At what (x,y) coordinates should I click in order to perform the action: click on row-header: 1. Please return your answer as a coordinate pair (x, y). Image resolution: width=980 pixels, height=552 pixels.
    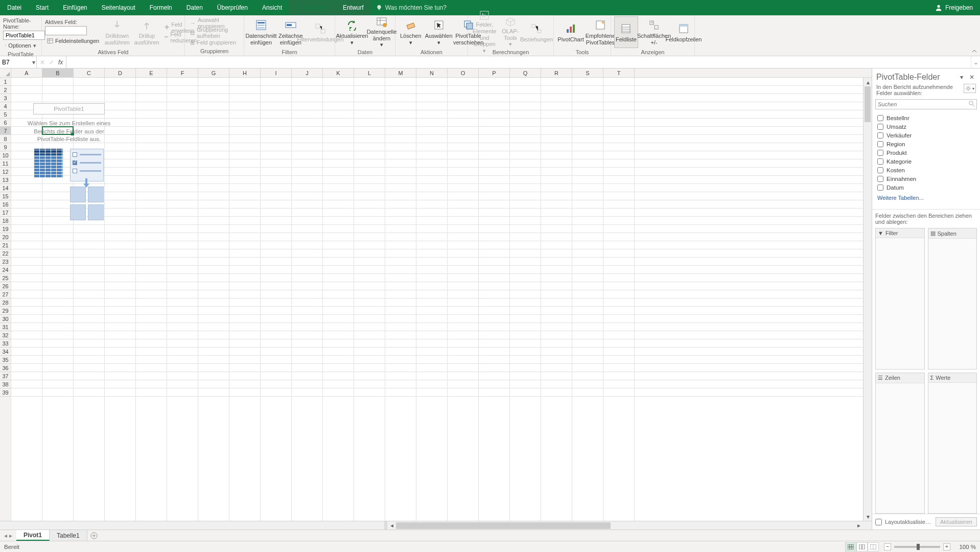
    Looking at the image, I should click on (5, 82).